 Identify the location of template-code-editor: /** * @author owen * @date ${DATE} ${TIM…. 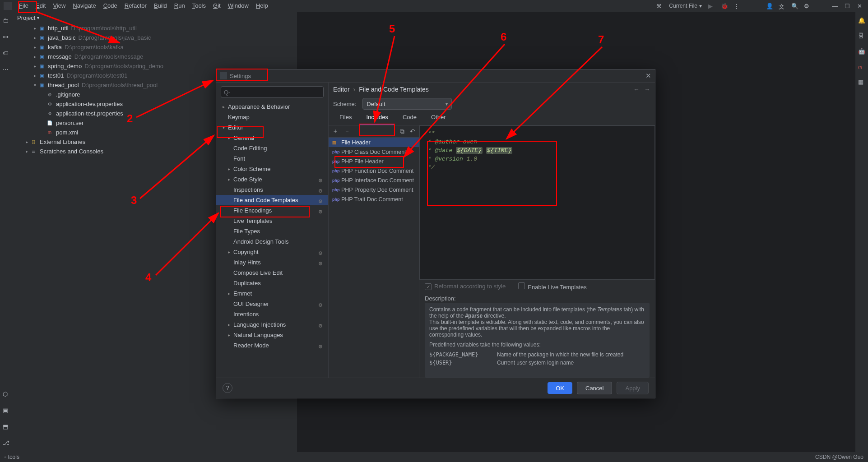
(537, 203).